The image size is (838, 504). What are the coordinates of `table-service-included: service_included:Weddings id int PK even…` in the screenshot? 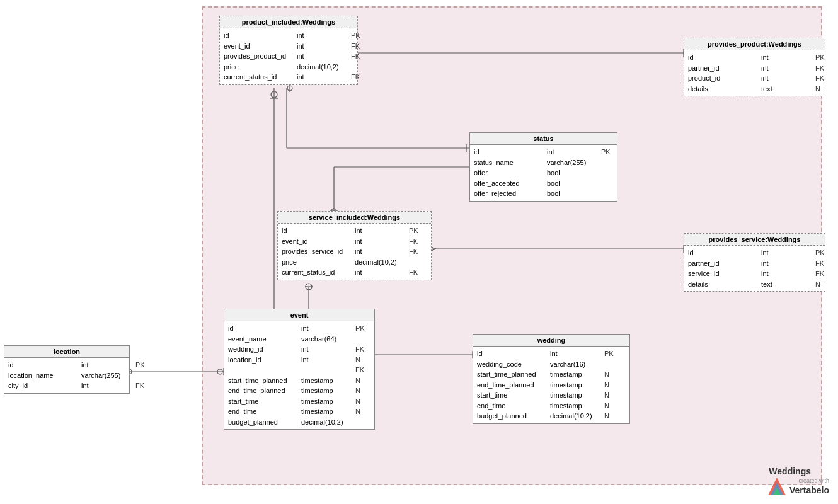 It's located at (354, 246).